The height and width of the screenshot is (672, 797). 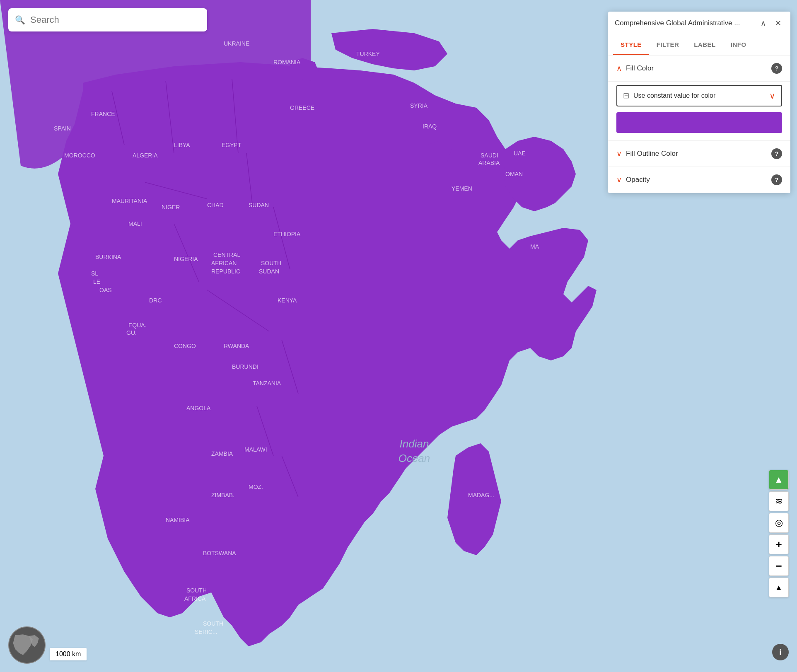 I want to click on locate-button: ◎, so click(x=779, y=523).